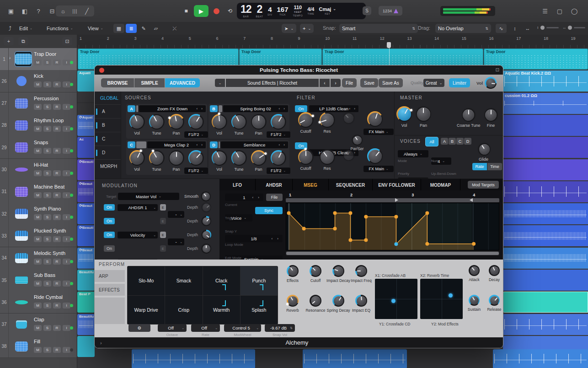 This screenshot has width=588, height=368. Describe the element at coordinates (221, 281) in the screenshot. I see `pad-clack: Clack` at that location.